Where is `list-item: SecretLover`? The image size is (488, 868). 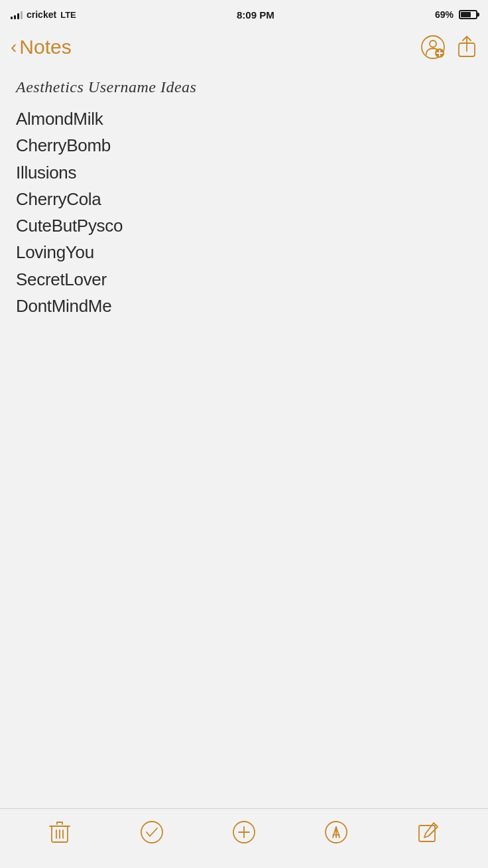 list-item: SecretLover is located at coordinates (244, 279).